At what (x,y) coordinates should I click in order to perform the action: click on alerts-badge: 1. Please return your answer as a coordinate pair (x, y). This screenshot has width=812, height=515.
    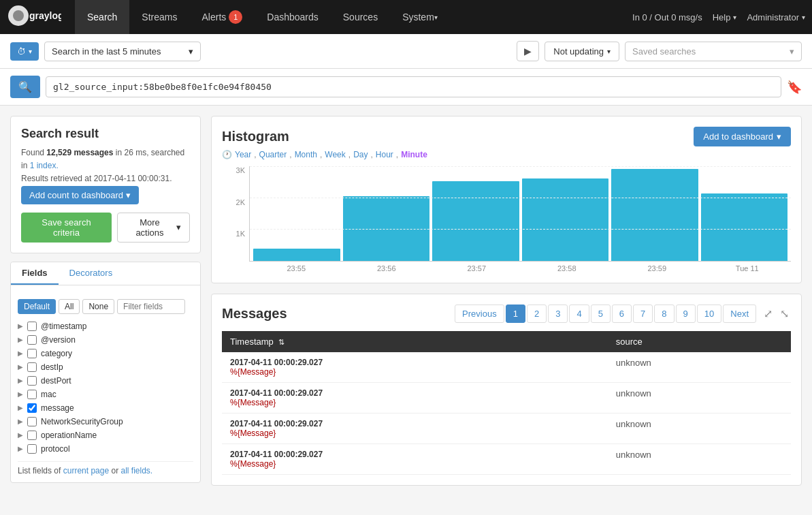
    Looking at the image, I should click on (236, 17).